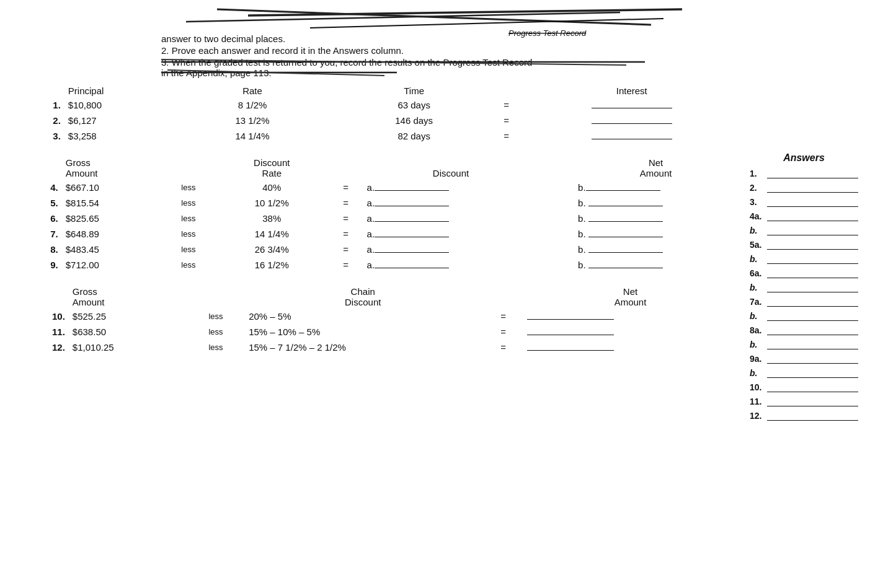 This screenshot has height=588, width=883. I want to click on section2-row8: 8. $483.45 less 26 3/4% = a. b., so click(381, 249).